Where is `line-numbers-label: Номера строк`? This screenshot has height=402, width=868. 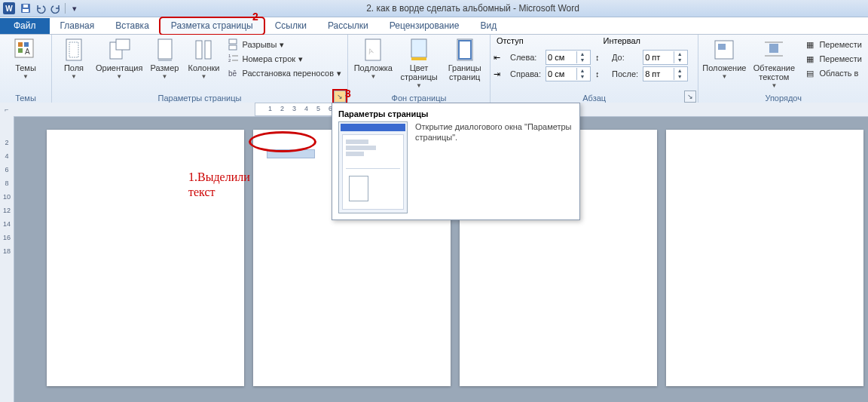
line-numbers-label: Номера строк is located at coordinates (270, 59).